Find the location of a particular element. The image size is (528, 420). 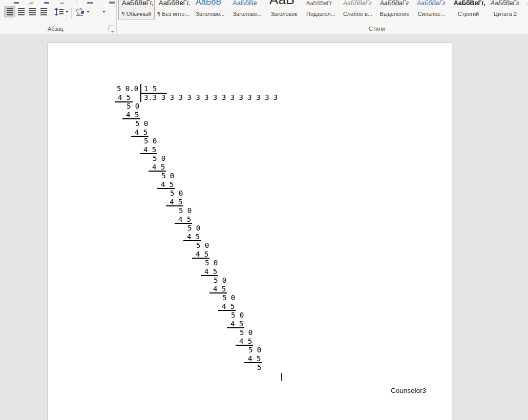

line-spacing-icon is located at coordinates (56, 12).